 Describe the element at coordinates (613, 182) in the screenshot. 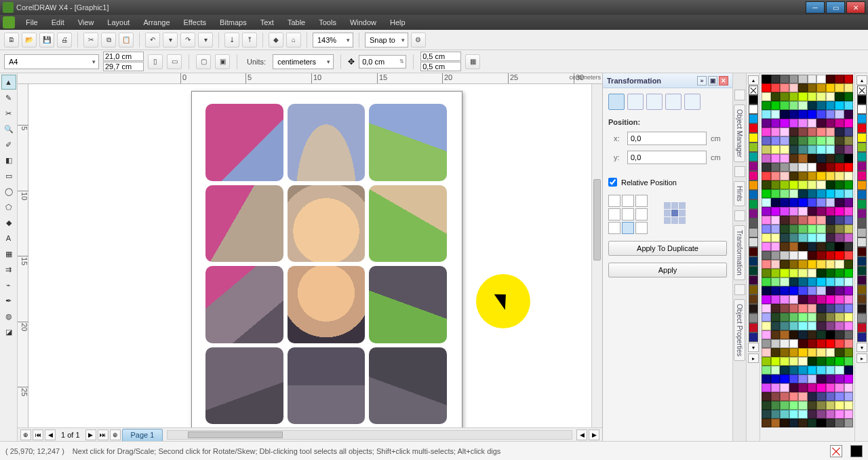

I see `relative-position-checkbox` at that location.